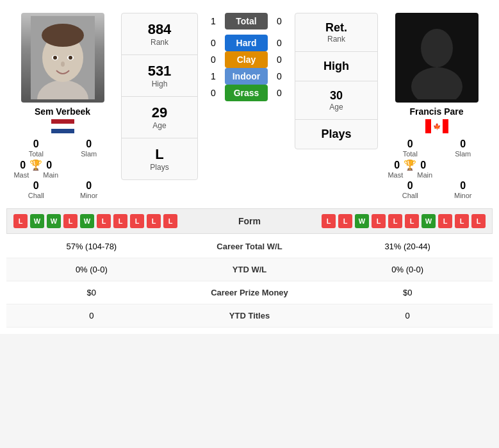  Describe the element at coordinates (246, 93) in the screenshot. I see `court-grass-badge: Grass` at that location.